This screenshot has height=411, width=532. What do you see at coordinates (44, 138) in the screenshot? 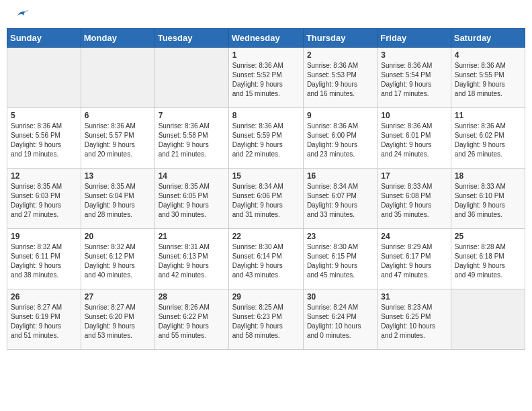
I see `calendar-cell: 5Sunrise: 8:36 AM Sunset: 5:56 PM Daylig…` at bounding box center [44, 138].